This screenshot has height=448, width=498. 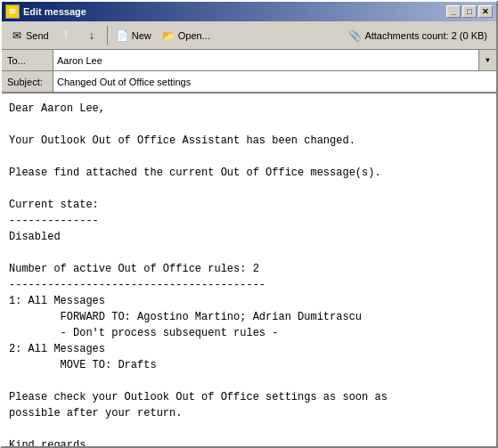 I want to click on priority-icon: ❕, so click(x=67, y=36).